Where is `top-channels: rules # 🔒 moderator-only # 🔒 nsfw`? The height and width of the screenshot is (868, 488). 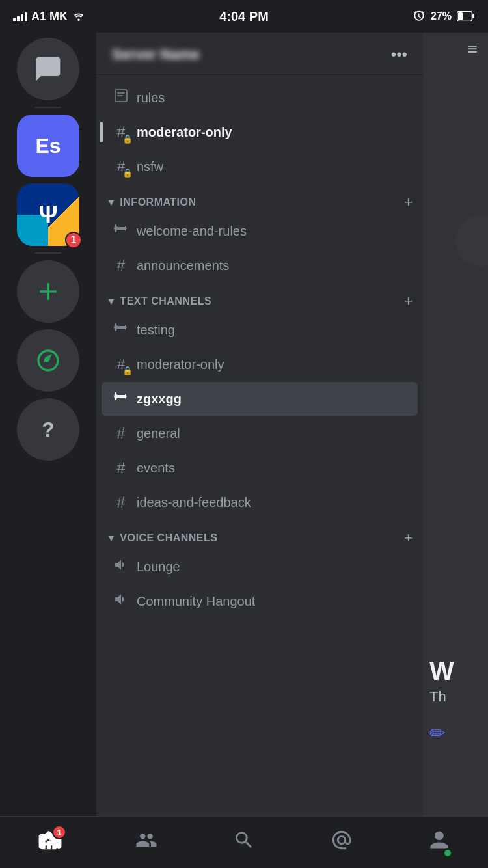
top-channels: rules # 🔒 moderator-only # 🔒 nsfw is located at coordinates (260, 129).